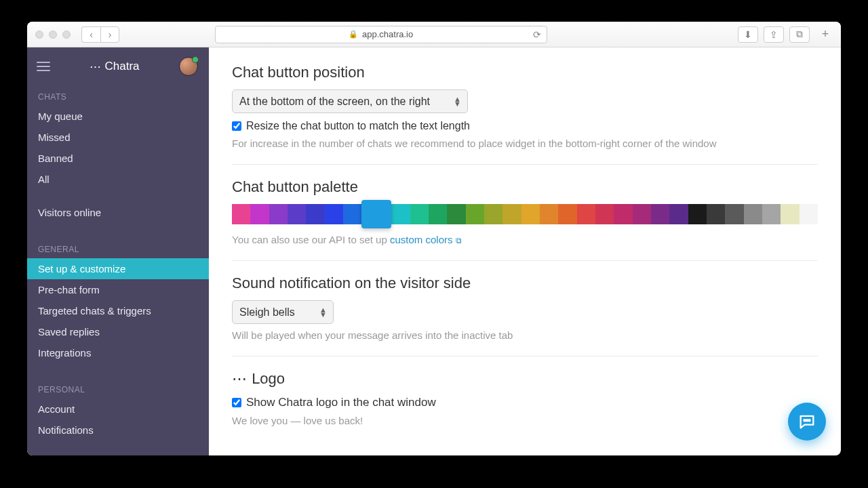  Describe the element at coordinates (525, 144) in the screenshot. I see `position-hint: For increase in the number of chats we r…` at that location.